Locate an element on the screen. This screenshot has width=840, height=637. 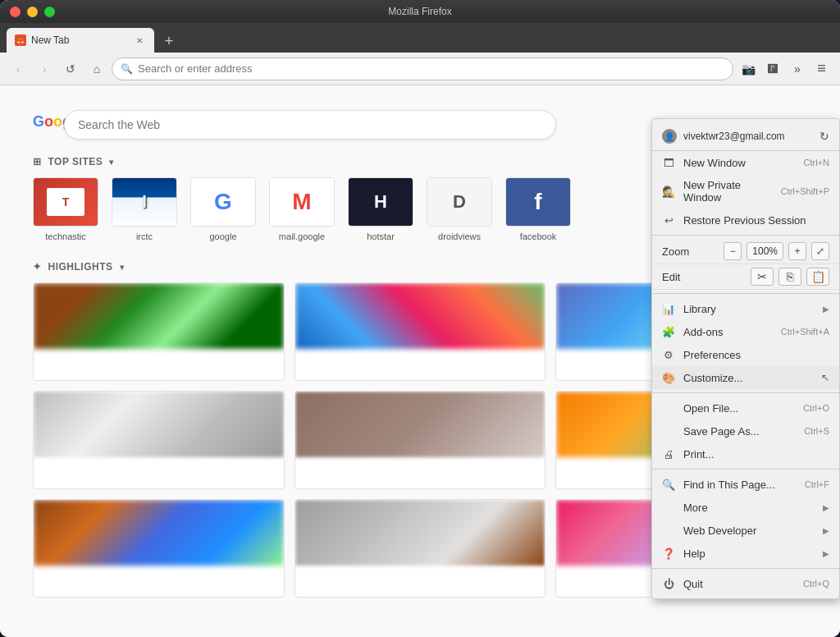
zoom-label: Zoom is located at coordinates (691, 251).